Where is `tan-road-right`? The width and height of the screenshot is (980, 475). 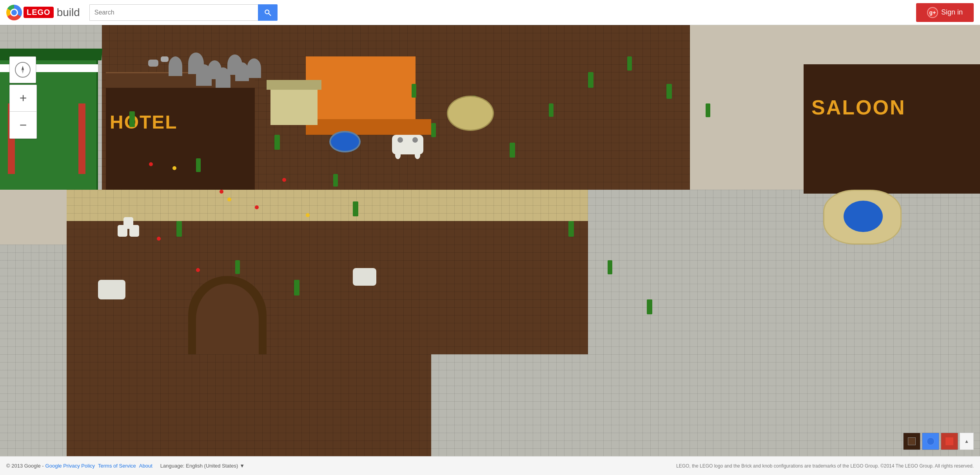
tan-road-right is located at coordinates (510, 205).